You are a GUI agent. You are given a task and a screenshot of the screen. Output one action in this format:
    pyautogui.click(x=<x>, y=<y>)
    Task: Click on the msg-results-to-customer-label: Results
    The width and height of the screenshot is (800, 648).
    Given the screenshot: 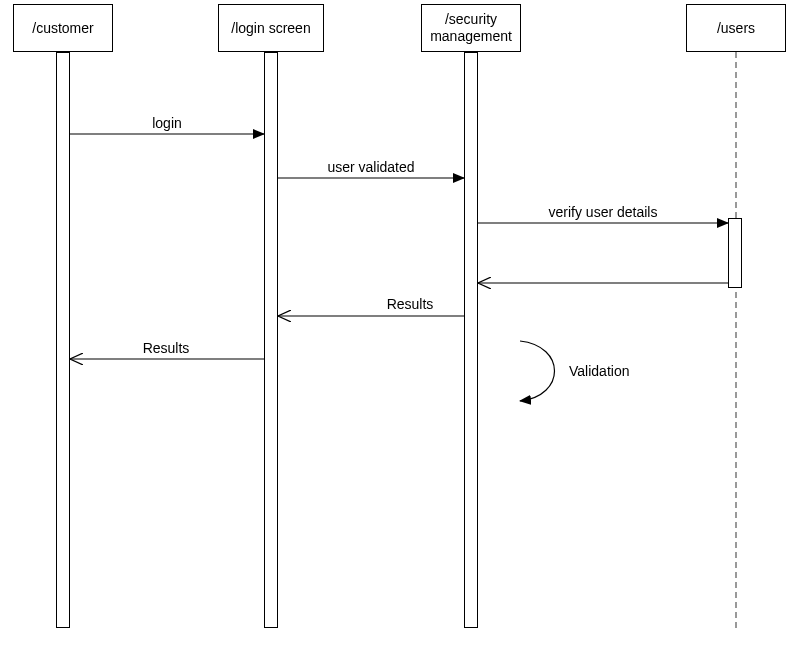 What is the action you would take?
    pyautogui.click(x=166, y=348)
    